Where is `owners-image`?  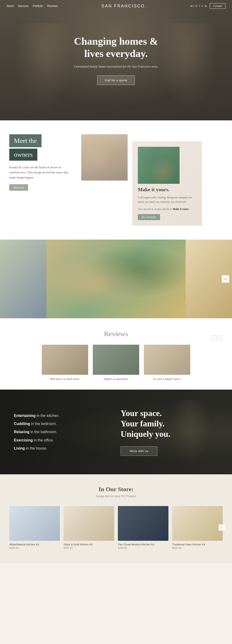 owners-image is located at coordinates (104, 158).